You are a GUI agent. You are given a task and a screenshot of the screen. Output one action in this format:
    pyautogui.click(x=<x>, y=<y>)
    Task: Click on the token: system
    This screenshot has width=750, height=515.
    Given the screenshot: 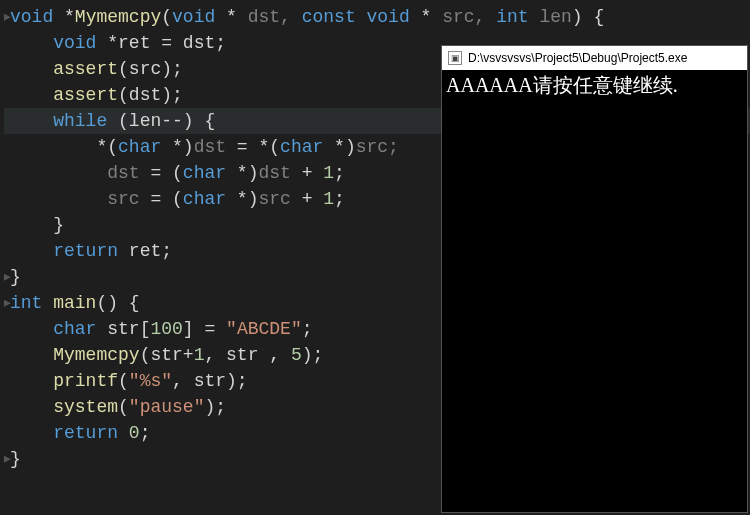 What is the action you would take?
    pyautogui.click(x=86, y=407)
    